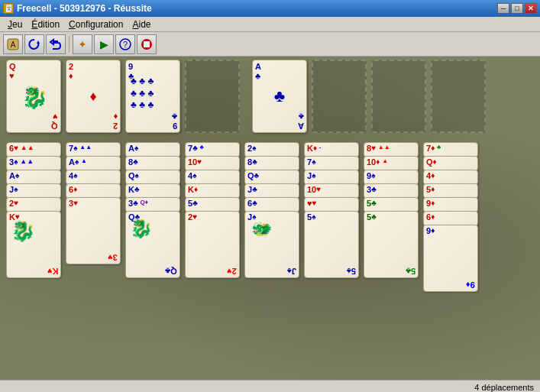 The image size is (540, 392). Describe the element at coordinates (504, 387) in the screenshot. I see `moves-count: 4 déplacements` at that location.